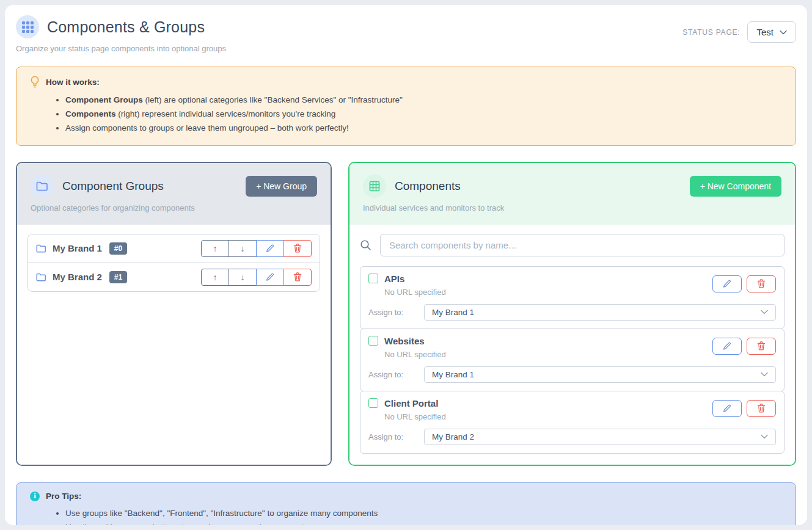 Image resolution: width=812 pixels, height=530 pixels. What do you see at coordinates (428, 186) in the screenshot?
I see `components-panel-title: Components` at bounding box center [428, 186].